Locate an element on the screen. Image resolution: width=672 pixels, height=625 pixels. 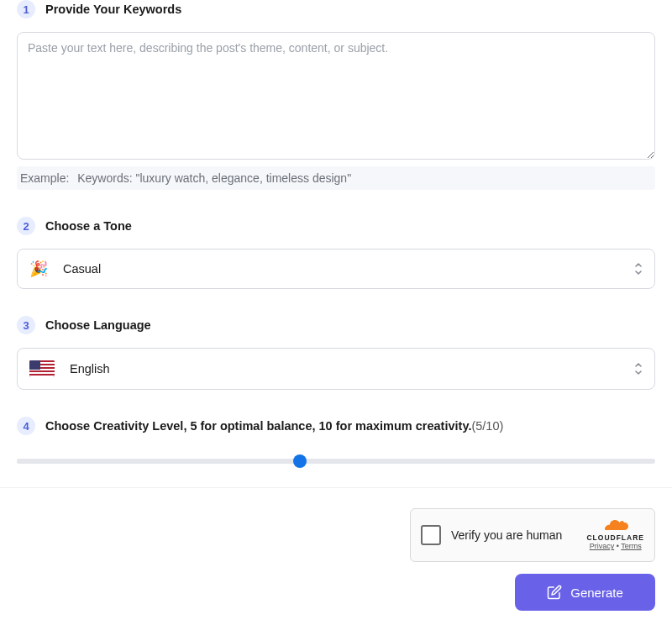
slider-thumb is located at coordinates (300, 461).